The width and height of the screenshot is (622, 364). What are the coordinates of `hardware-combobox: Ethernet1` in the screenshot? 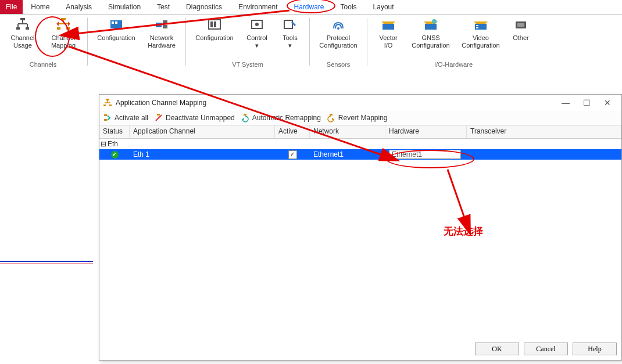 It's located at (425, 154).